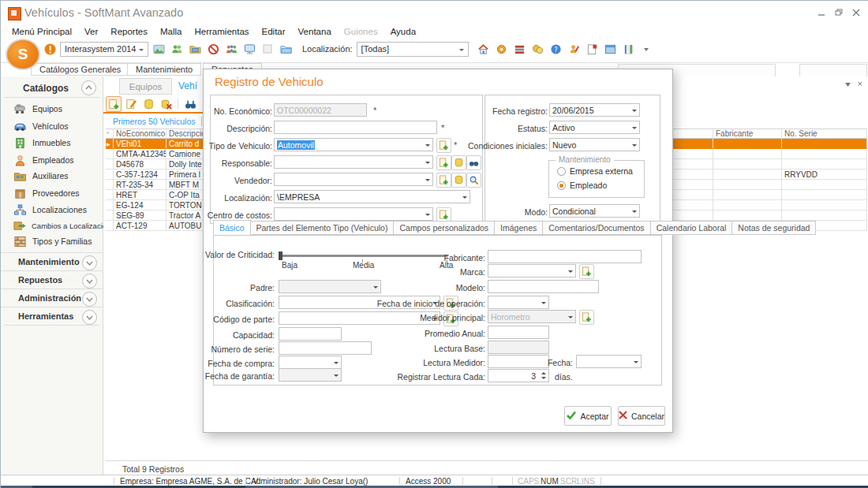 Image resolution: width=868 pixels, height=488 pixels. I want to click on panel-close-icon: ×, so click(860, 84).